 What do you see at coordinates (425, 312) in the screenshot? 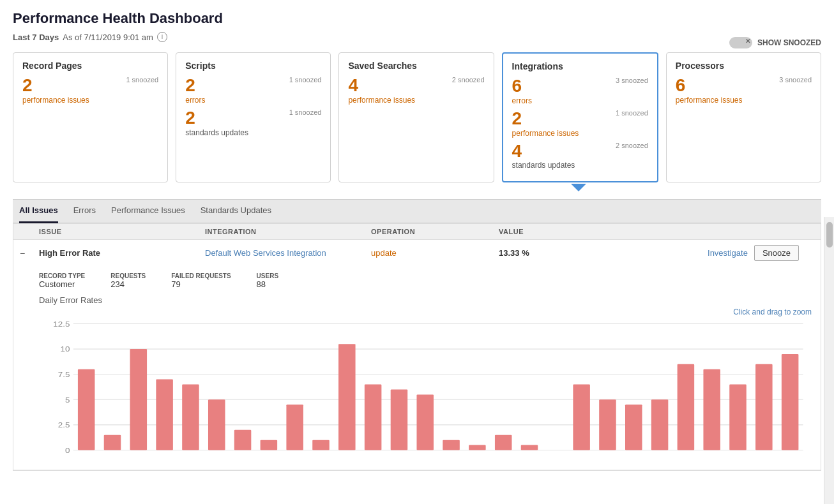
I see `chart-hint: Click and drag to zoom` at bounding box center [425, 312].